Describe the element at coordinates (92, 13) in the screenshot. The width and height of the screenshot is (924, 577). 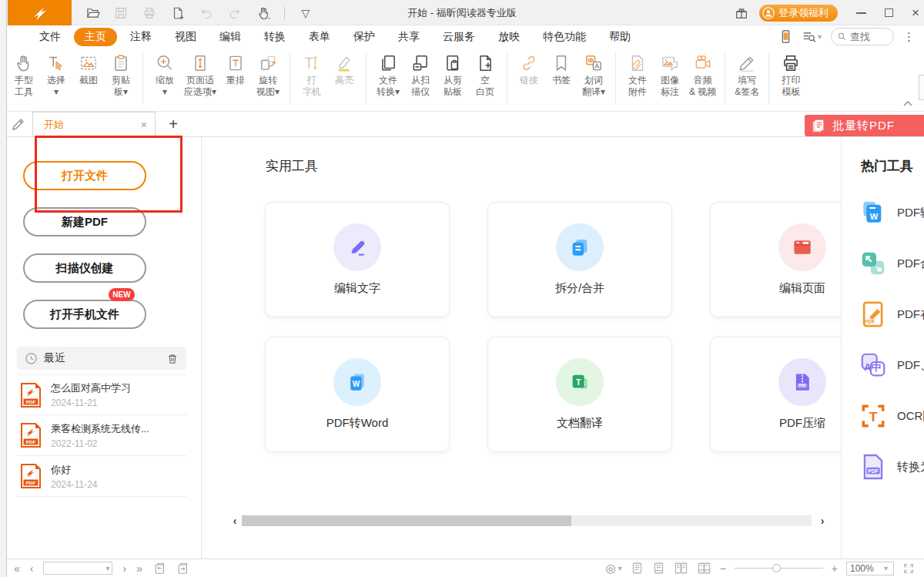
I see `open-folder-icon` at that location.